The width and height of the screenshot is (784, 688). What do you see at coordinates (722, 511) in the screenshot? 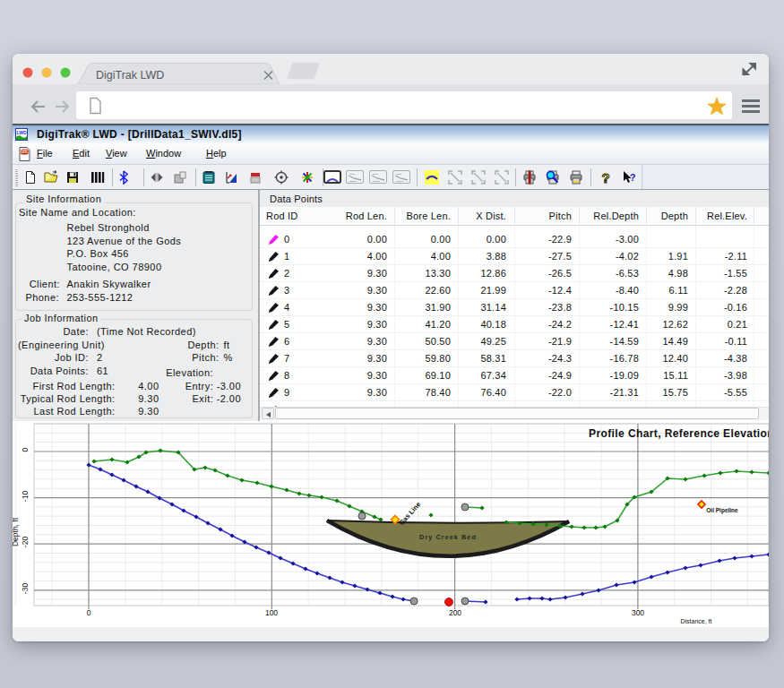
I see `svg-text: Oil Pipeline` at bounding box center [722, 511].